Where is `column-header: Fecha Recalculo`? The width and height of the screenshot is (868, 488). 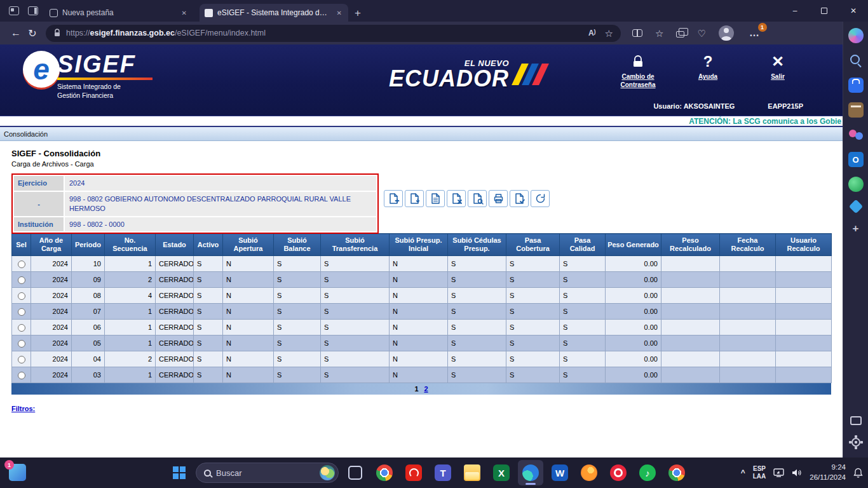 column-header: Fecha Recalculo is located at coordinates (748, 245).